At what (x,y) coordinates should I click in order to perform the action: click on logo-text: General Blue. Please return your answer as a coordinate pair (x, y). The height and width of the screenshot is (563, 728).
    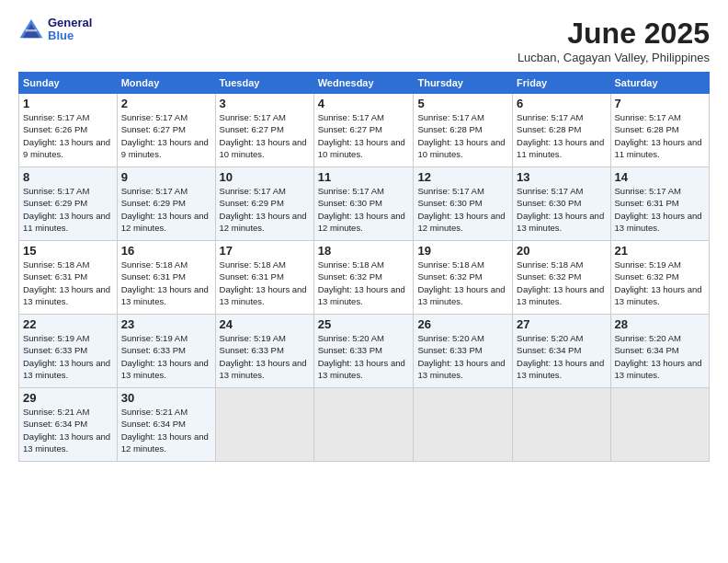
    Looking at the image, I should click on (70, 29).